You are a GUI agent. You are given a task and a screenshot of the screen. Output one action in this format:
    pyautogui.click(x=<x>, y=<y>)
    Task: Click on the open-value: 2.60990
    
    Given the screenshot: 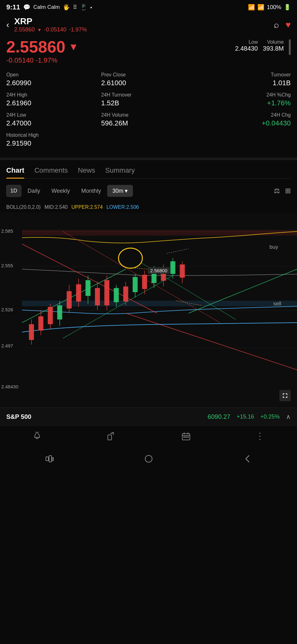 What is the action you would take?
    pyautogui.click(x=54, y=83)
    